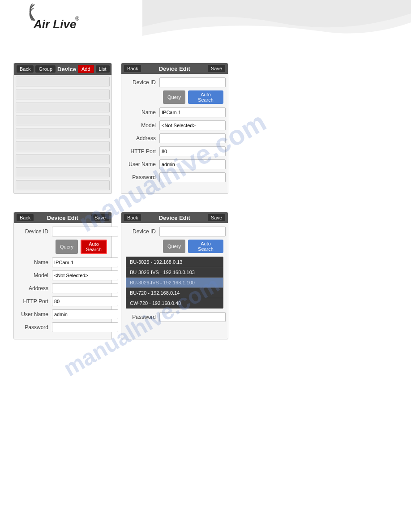 This screenshot has height=532, width=411. What do you see at coordinates (193, 177) in the screenshot?
I see `password-input` at bounding box center [193, 177].